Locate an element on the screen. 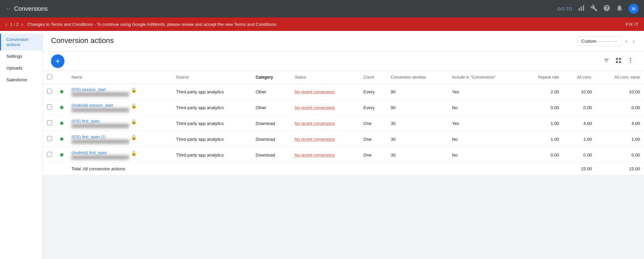  all-conv-cell: 0.00 is located at coordinates (580, 155).